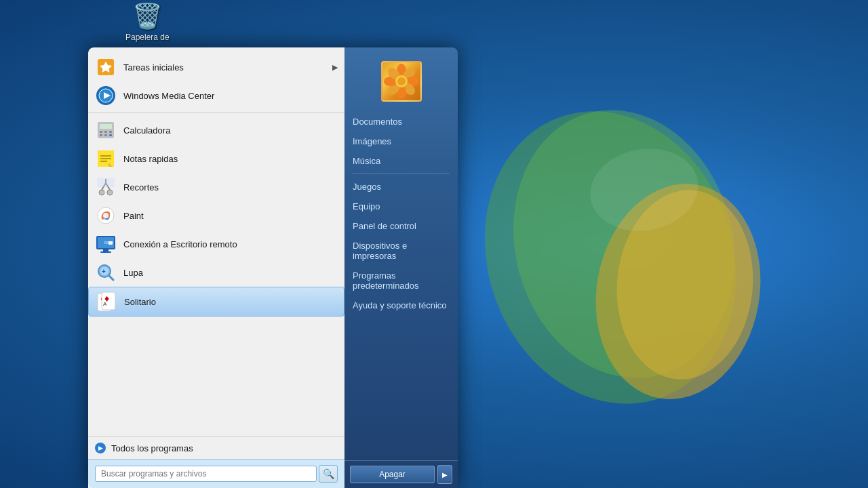 This screenshot has width=868, height=488. Describe the element at coordinates (401, 206) in the screenshot. I see `right-menu-item-equipo: Equipo` at that location.